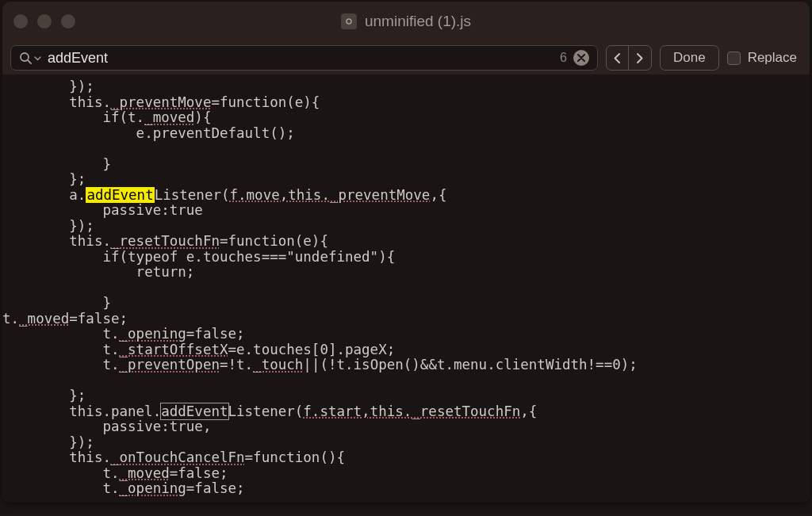 Image resolution: width=812 pixels, height=516 pixels. Describe the element at coordinates (629, 58) in the screenshot. I see `find-navigation` at that location.